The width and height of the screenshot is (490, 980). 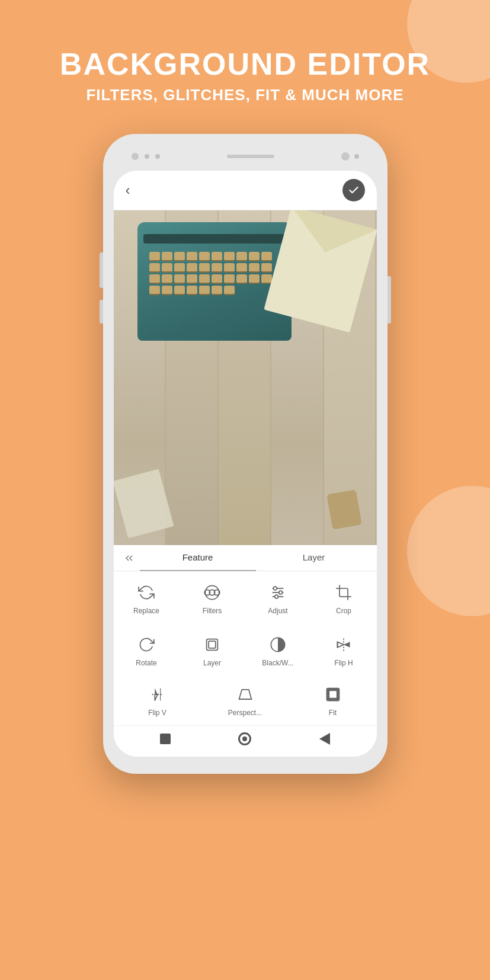 I want to click on tool-filters: Filters, so click(x=212, y=598).